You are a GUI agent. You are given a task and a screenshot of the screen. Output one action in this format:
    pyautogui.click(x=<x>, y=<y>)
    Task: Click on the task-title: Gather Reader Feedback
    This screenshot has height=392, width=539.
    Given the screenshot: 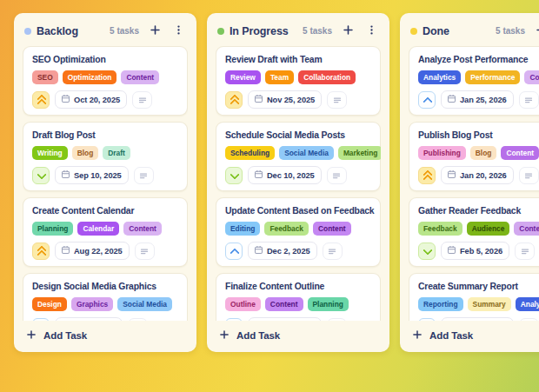 What is the action you would take?
    pyautogui.click(x=478, y=210)
    